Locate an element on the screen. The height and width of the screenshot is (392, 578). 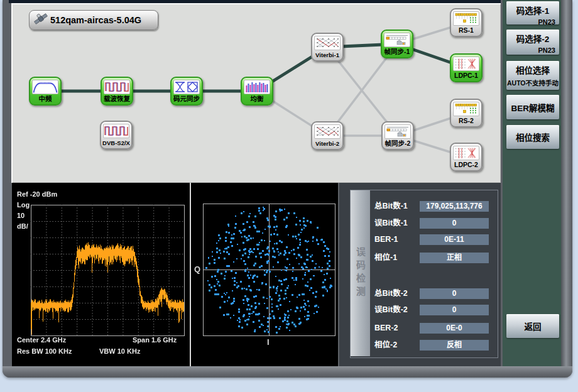
window-right-edge is located at coordinates (567, 188).